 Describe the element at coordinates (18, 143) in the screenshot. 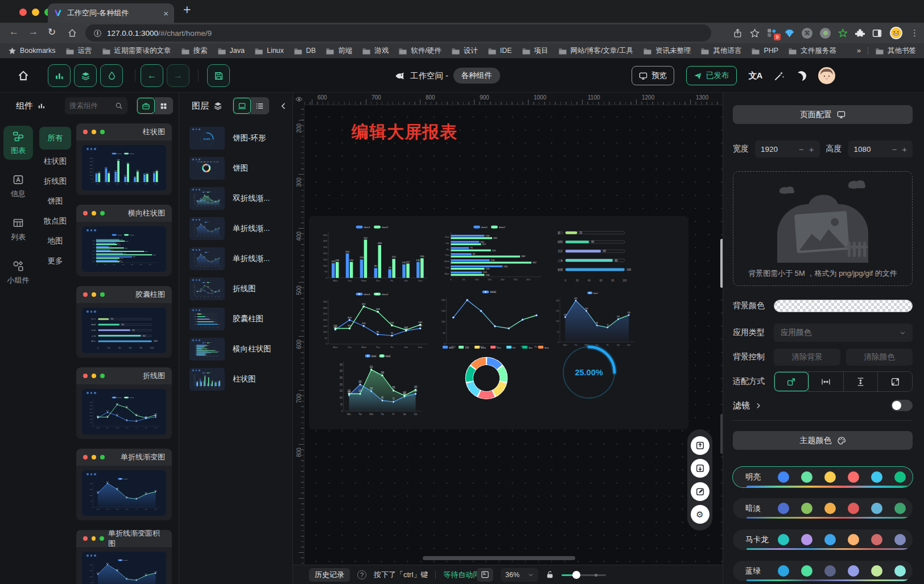

I see `tab-charts: 图表` at that location.